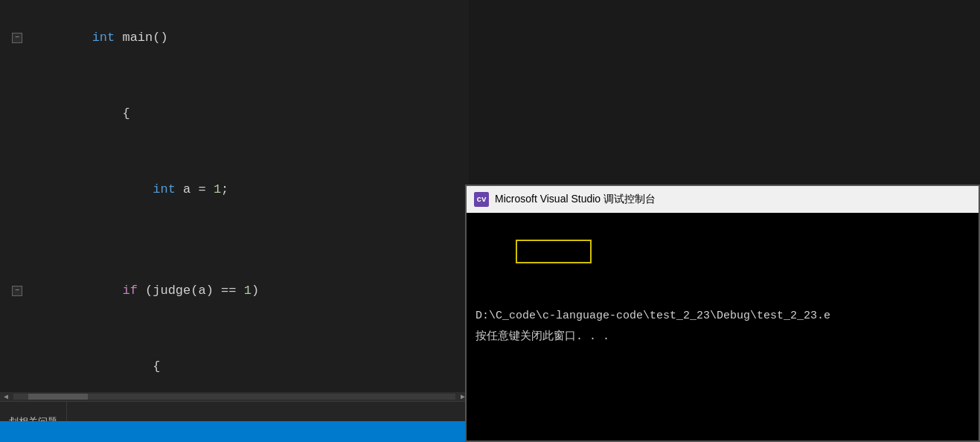 The image size is (980, 442). What do you see at coordinates (234, 354) in the screenshot?
I see `line-6: {` at bounding box center [234, 354].